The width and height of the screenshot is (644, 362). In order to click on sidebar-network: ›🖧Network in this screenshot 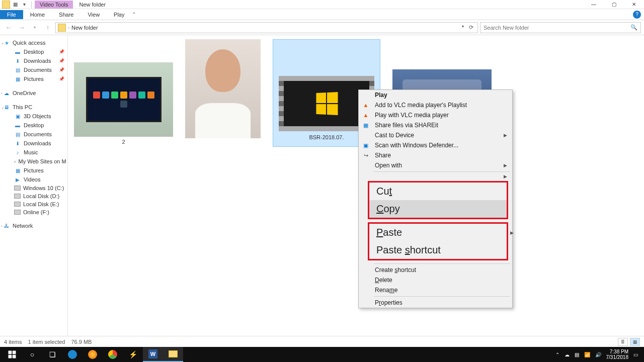, I will do `click(34, 226)`.